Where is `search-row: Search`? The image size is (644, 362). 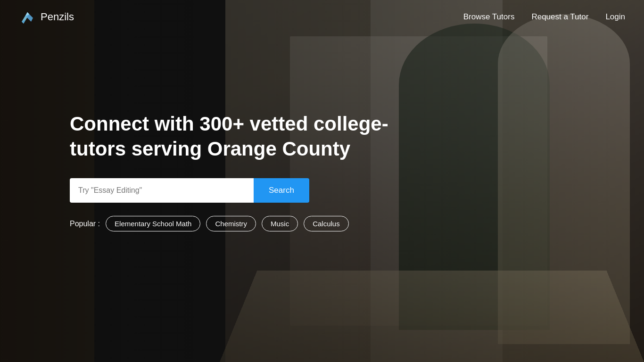 search-row: Search is located at coordinates (235, 190).